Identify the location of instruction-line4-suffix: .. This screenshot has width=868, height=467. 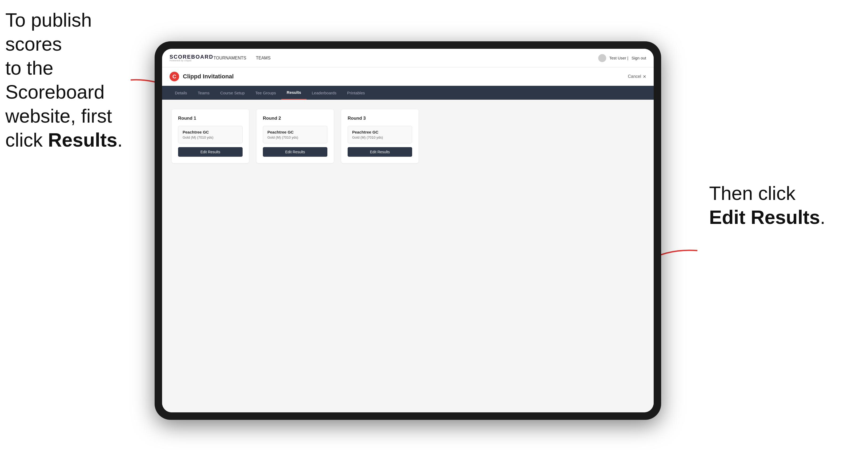
(120, 140).